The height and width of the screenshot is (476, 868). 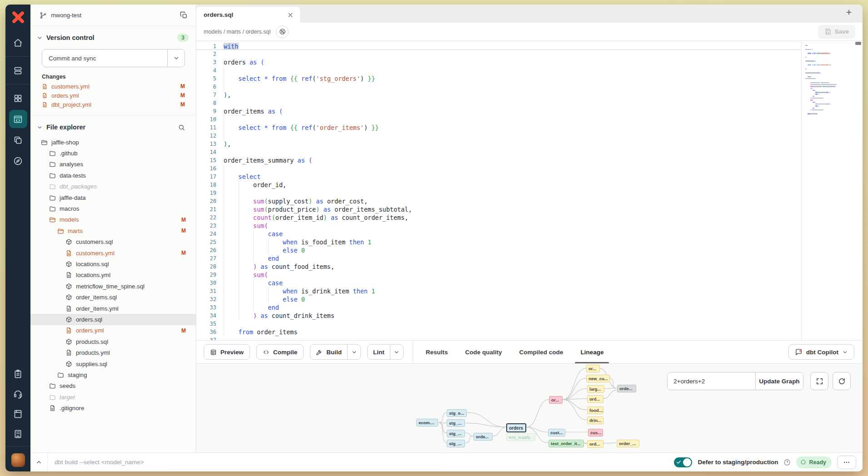 I want to click on tab-lineage: Lineage, so click(x=592, y=352).